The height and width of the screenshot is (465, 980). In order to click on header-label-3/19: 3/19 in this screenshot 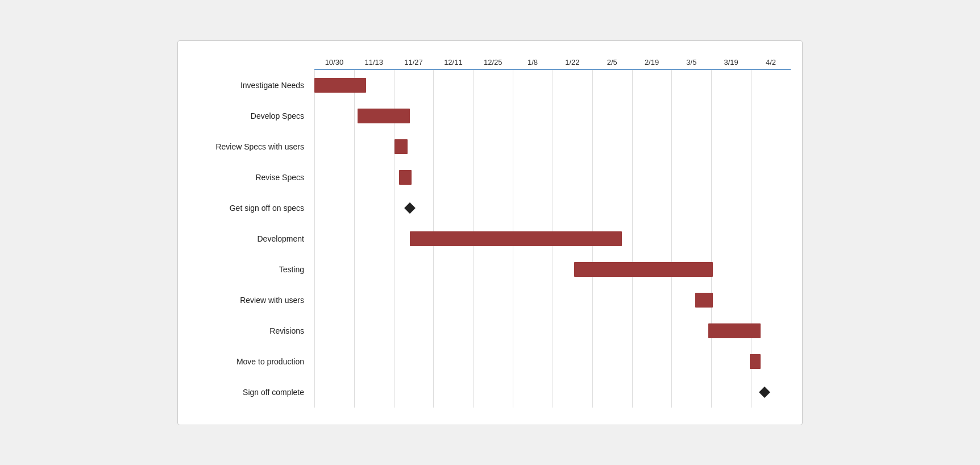, I will do `click(731, 63)`.